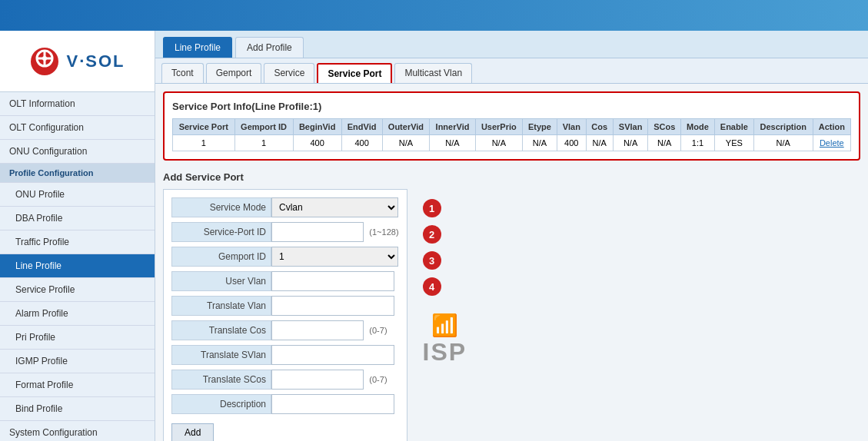 This screenshot has width=868, height=441. What do you see at coordinates (378, 380) in the screenshot?
I see `translate-scos-hint: (0-7)` at bounding box center [378, 380].